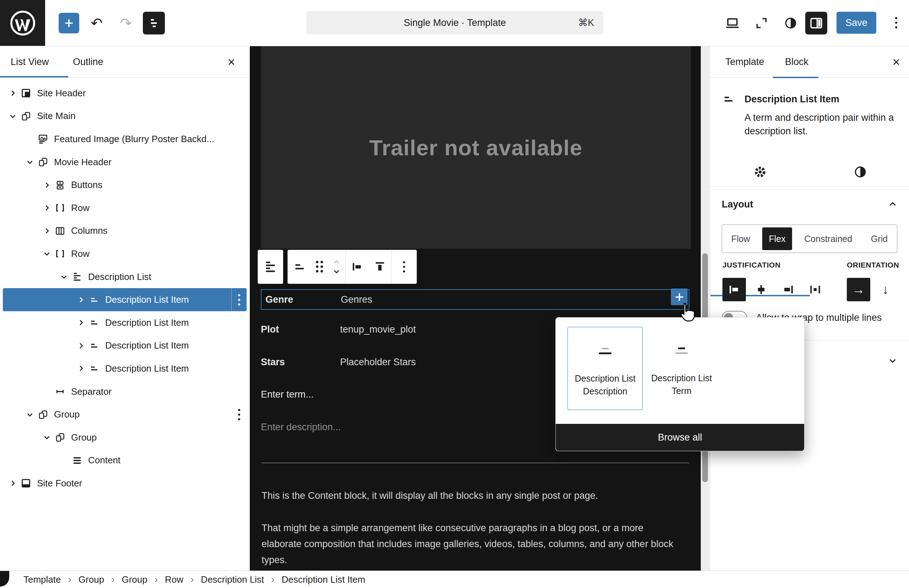 Image resolution: width=909 pixels, height=588 pixels. Describe the element at coordinates (760, 172) in the screenshot. I see `tab-settings` at that location.